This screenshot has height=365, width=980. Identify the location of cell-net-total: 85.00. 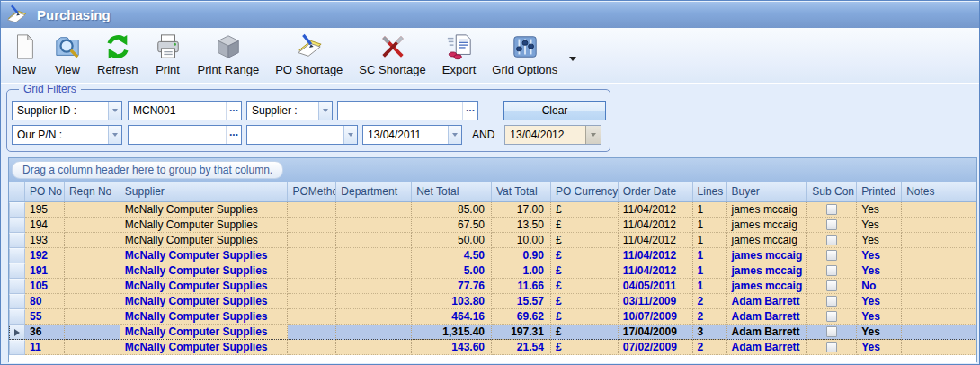
(451, 210).